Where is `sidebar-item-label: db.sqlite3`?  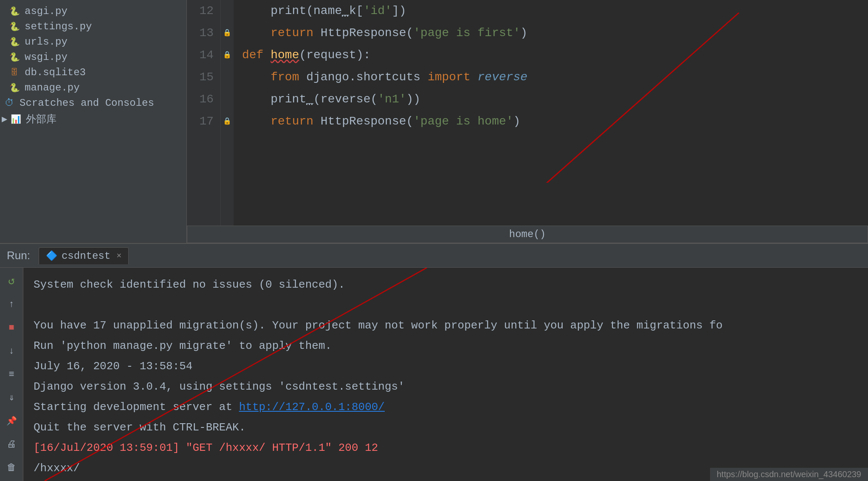
sidebar-item-label: db.sqlite3 is located at coordinates (55, 72).